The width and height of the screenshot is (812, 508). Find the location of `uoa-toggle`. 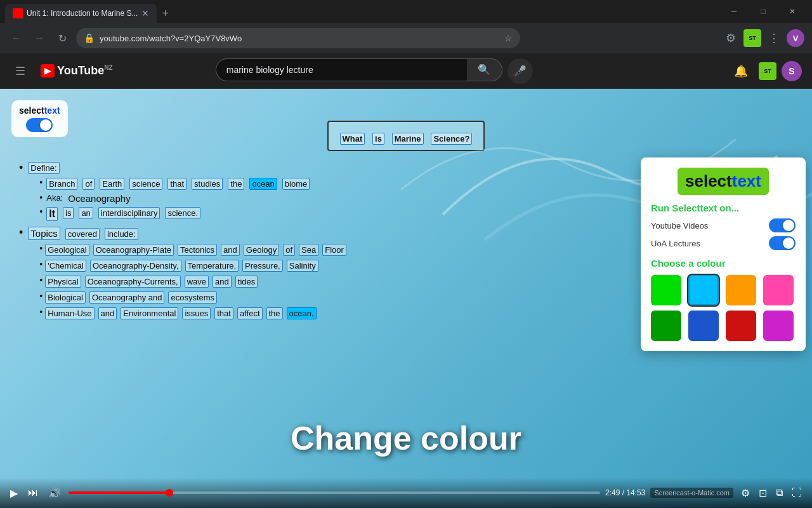

uoa-toggle is located at coordinates (782, 243).